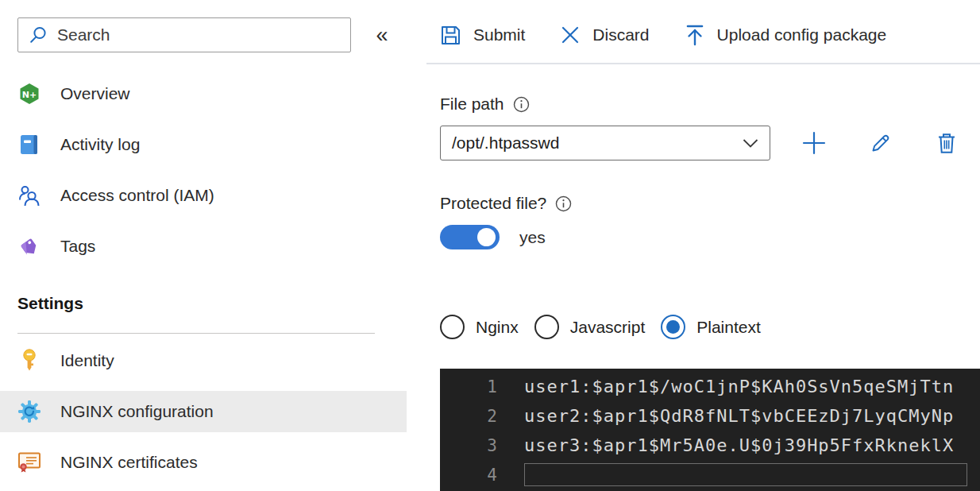  What do you see at coordinates (38, 35) in the screenshot?
I see `search-icon` at bounding box center [38, 35].